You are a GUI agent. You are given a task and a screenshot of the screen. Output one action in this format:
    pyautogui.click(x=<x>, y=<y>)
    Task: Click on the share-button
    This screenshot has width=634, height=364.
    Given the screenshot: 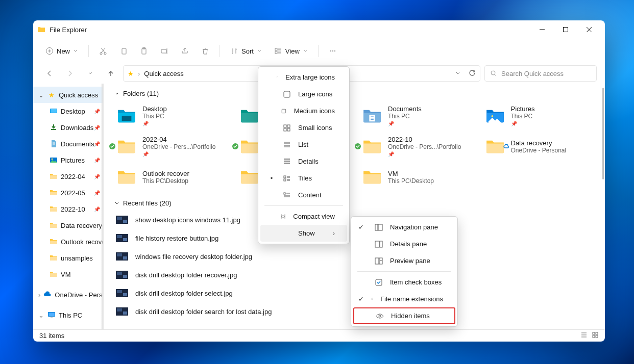 What is the action you would take?
    pyautogui.click(x=185, y=51)
    